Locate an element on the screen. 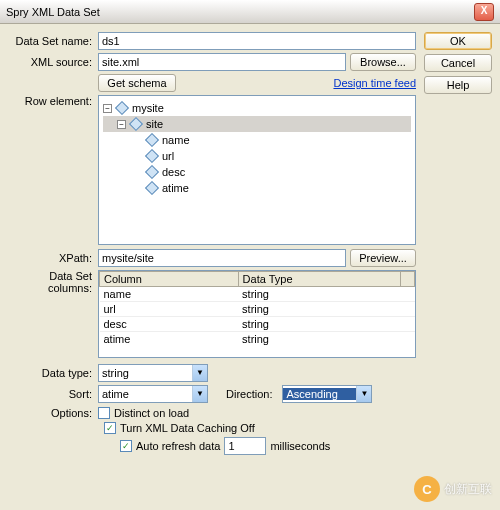  table-row: namestring is located at coordinates (258, 294).